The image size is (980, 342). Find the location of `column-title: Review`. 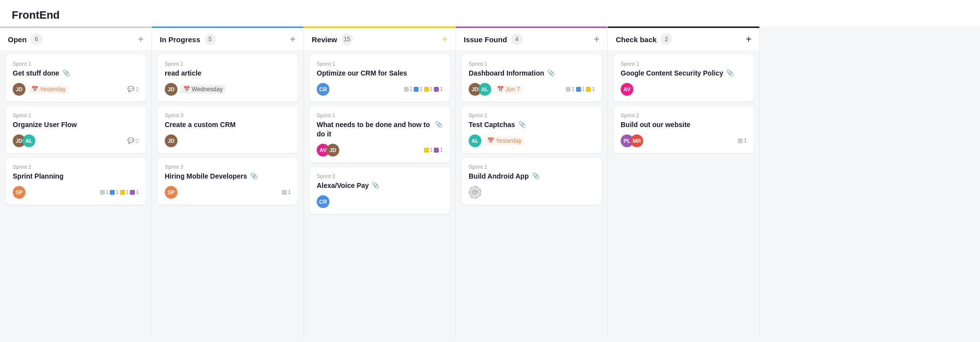

column-title: Review is located at coordinates (325, 39).